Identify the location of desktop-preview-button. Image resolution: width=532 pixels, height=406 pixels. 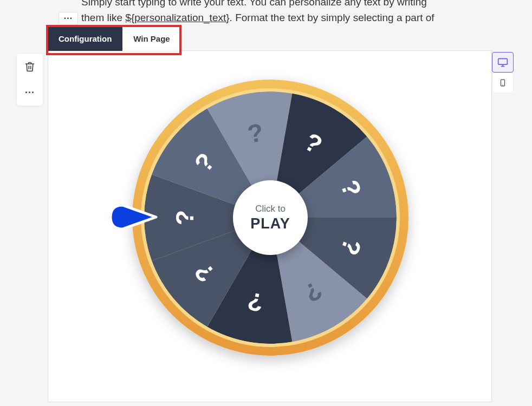
(503, 62).